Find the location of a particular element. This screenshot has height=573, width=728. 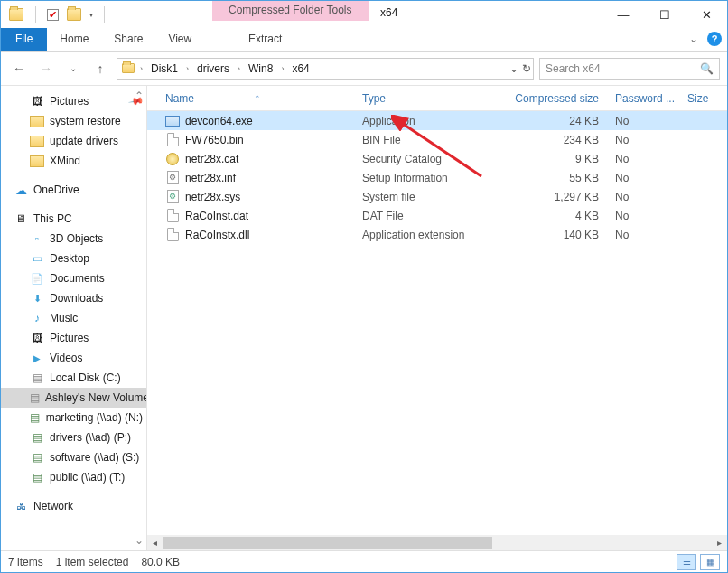

tree-update-drivers: update drivers is located at coordinates (74, 141).